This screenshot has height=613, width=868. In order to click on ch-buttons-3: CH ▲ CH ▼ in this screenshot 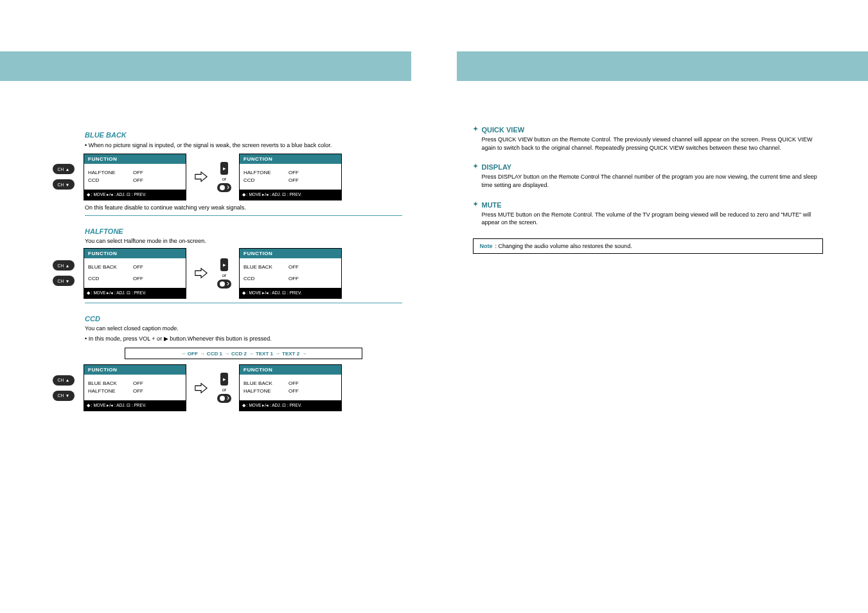, I will do `click(64, 388)`.